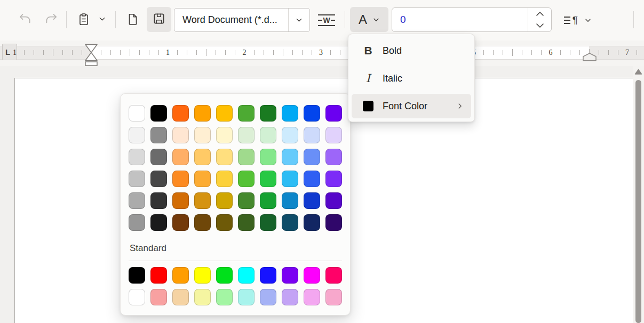  What do you see at coordinates (411, 106) in the screenshot?
I see `menu-item-font-color: Font Color` at bounding box center [411, 106].